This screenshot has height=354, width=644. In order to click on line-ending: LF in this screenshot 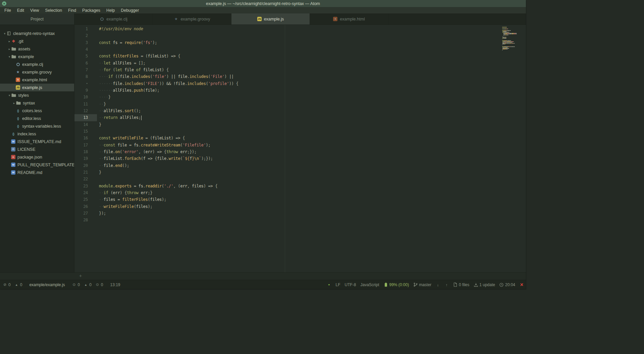, I will do `click(338, 285)`.